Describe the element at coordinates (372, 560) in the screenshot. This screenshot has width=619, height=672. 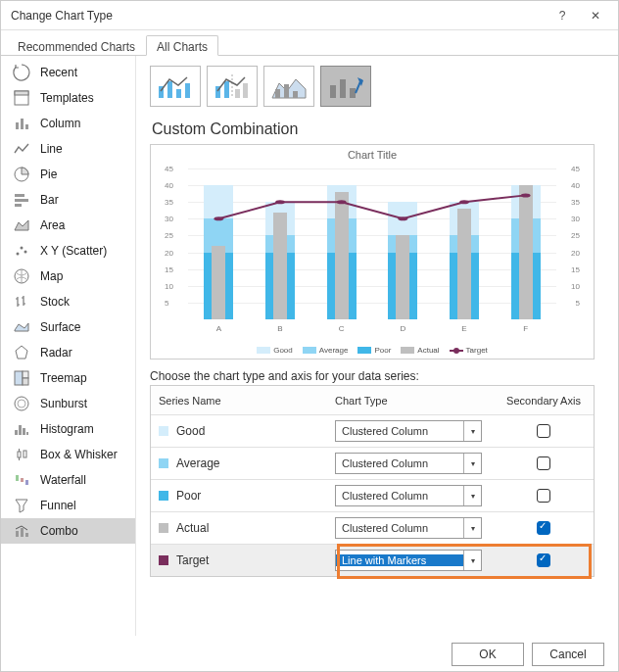
I see `series-row-target: TargetLine with Markers▾` at that location.